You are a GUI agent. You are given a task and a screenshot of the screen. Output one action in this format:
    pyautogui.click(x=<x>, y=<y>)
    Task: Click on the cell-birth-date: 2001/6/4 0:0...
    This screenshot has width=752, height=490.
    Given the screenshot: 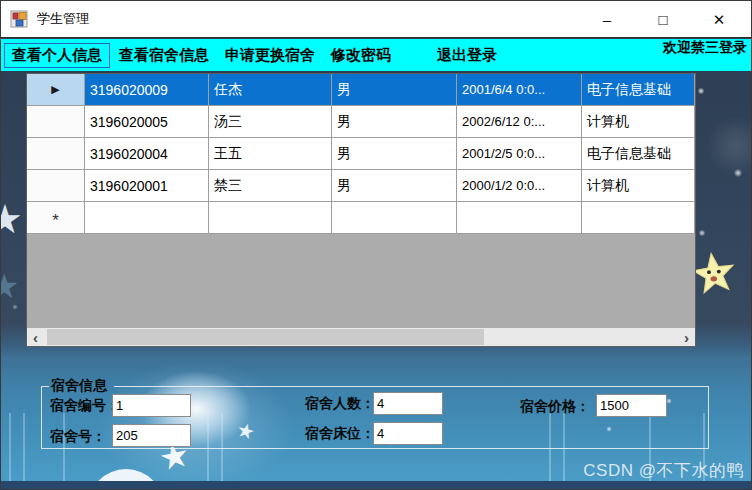 What is the action you would take?
    pyautogui.click(x=520, y=90)
    